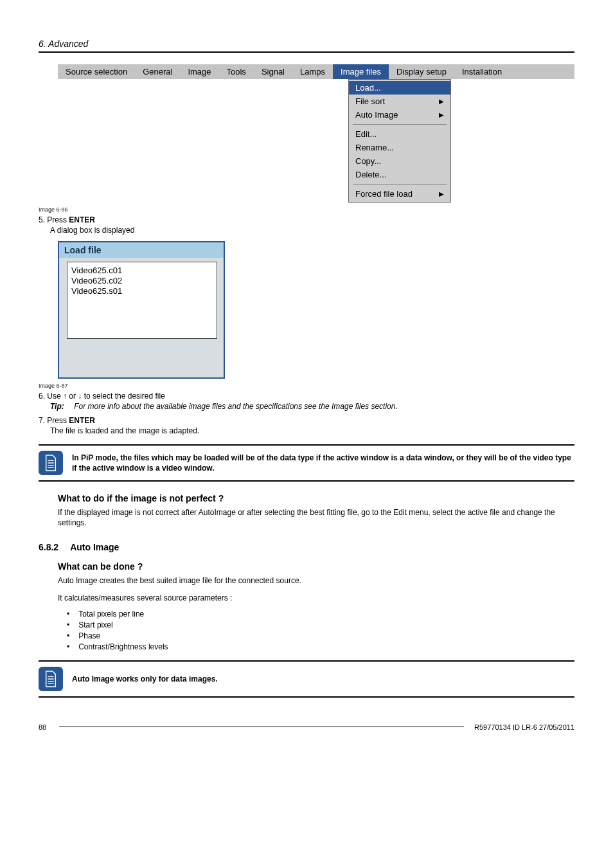 The image size is (613, 868). What do you see at coordinates (524, 727) in the screenshot?
I see `doc-reference: R59770134 ID LR-6 27/05/2011` at bounding box center [524, 727].